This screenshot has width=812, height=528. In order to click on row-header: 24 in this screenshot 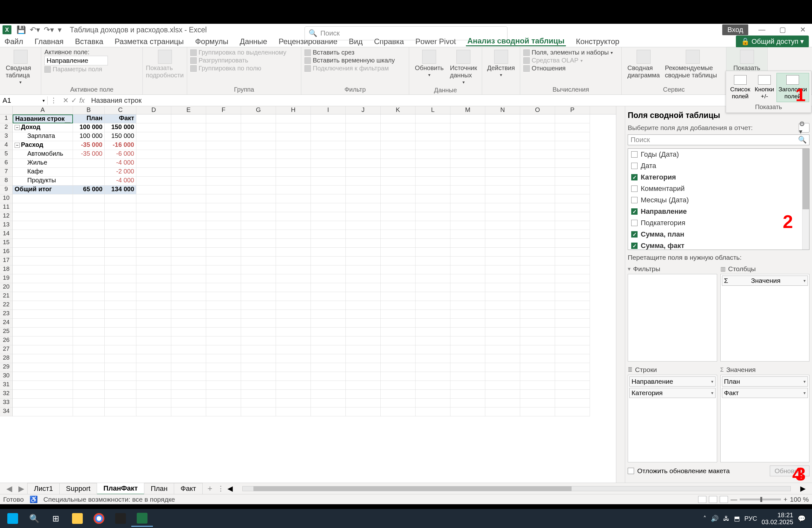, I will do `click(6, 323)`.